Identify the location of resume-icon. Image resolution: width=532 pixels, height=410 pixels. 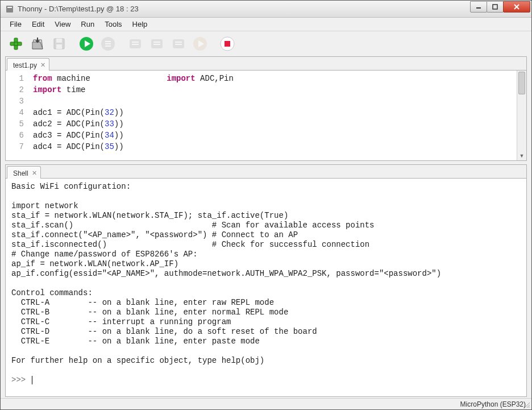
(200, 44).